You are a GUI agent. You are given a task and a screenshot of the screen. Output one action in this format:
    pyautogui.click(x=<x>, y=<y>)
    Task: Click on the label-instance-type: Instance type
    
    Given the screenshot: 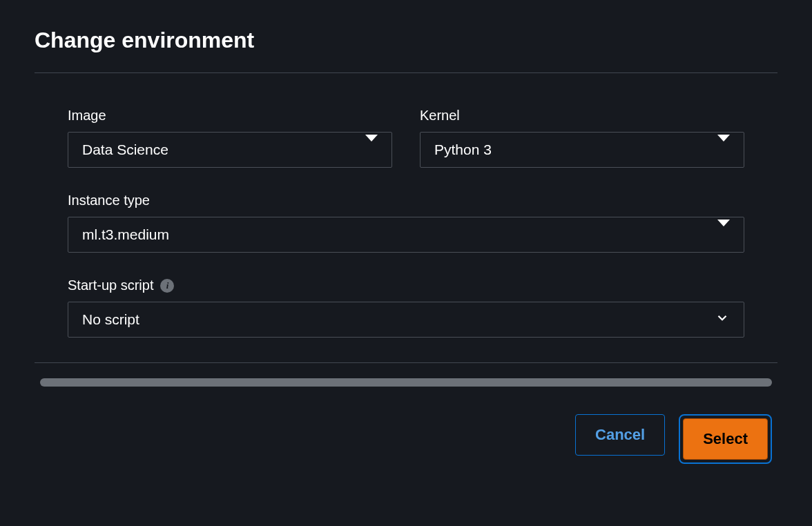 What is the action you would take?
    pyautogui.click(x=406, y=200)
    